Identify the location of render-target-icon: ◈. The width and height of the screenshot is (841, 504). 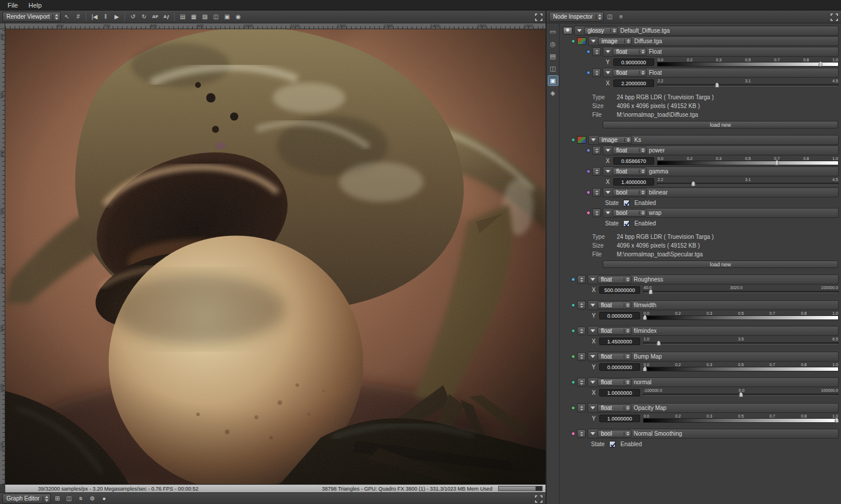
(553, 93).